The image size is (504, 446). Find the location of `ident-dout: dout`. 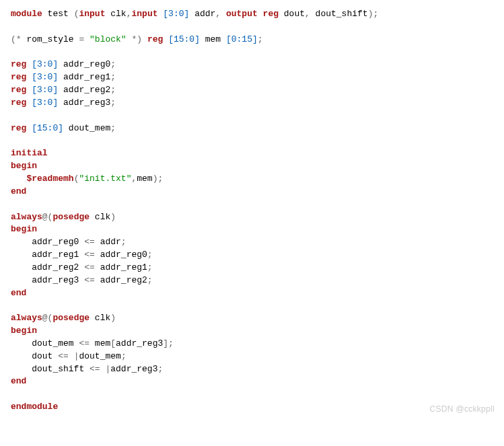

ident-dout: dout is located at coordinates (292, 13).